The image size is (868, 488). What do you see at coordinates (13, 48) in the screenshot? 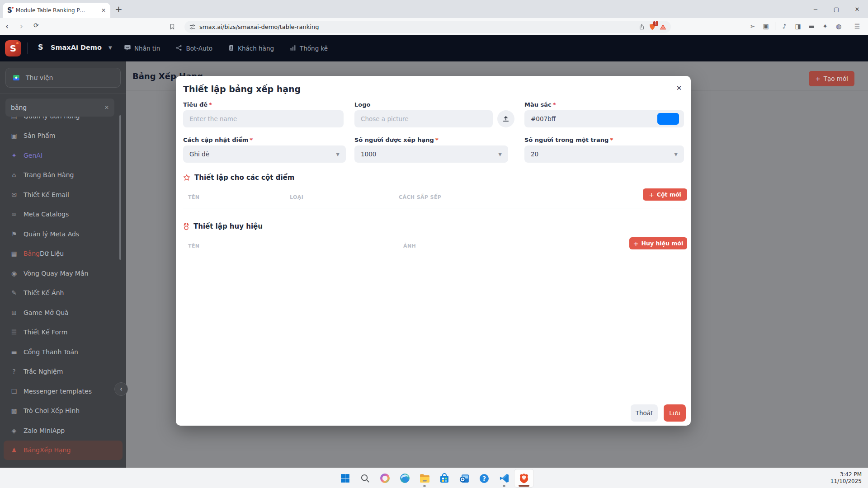
I see `smax-logo: S` at bounding box center [13, 48].